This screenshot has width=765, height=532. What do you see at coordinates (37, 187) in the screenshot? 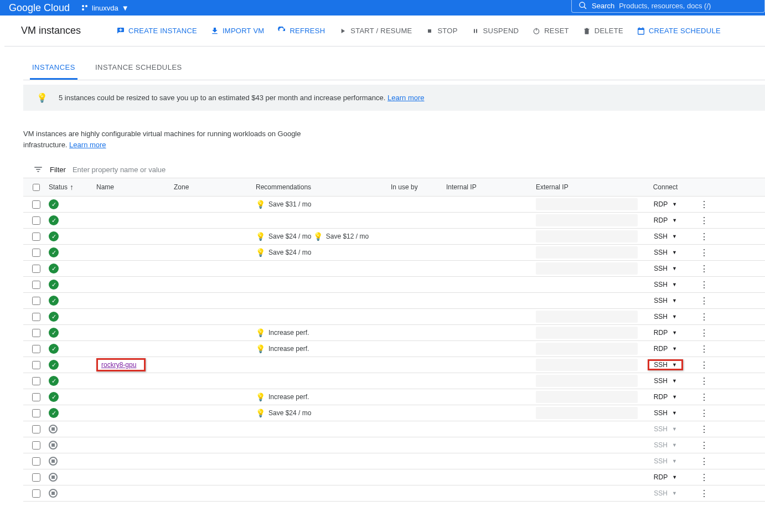
I see `select-all-checkbox` at bounding box center [37, 187].